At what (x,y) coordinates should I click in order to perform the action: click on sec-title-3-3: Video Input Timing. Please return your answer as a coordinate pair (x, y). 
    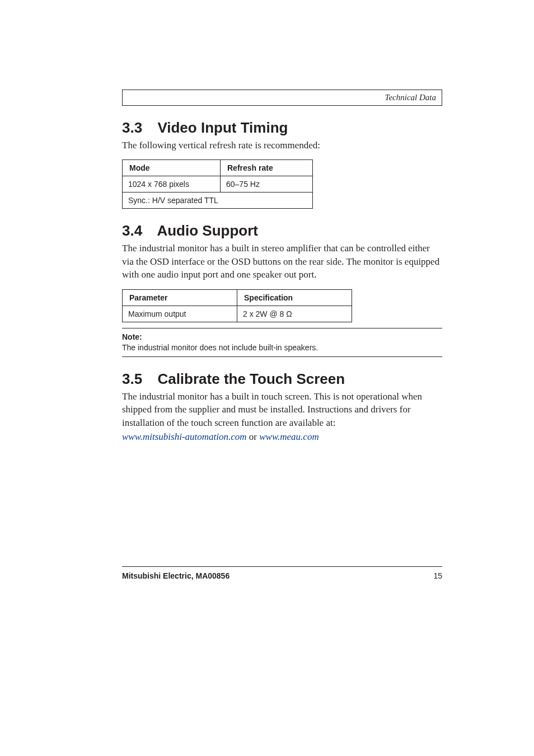
    Looking at the image, I should click on (223, 128).